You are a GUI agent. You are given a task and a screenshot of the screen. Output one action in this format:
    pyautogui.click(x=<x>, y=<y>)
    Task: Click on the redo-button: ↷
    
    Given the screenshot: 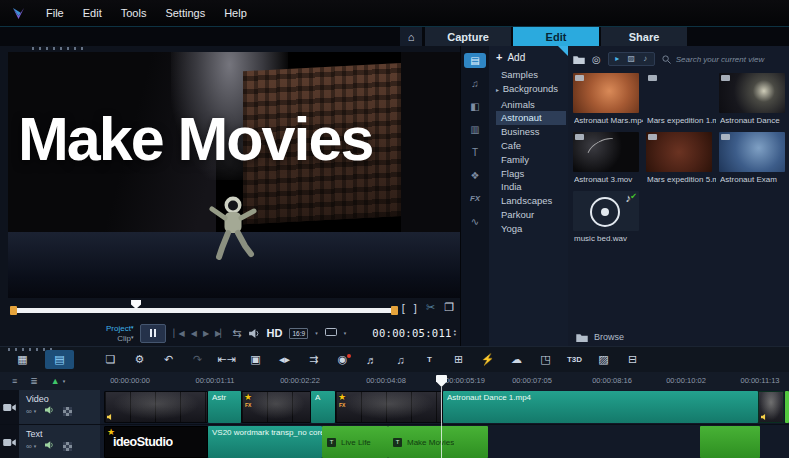 What is the action you would take?
    pyautogui.click(x=198, y=360)
    